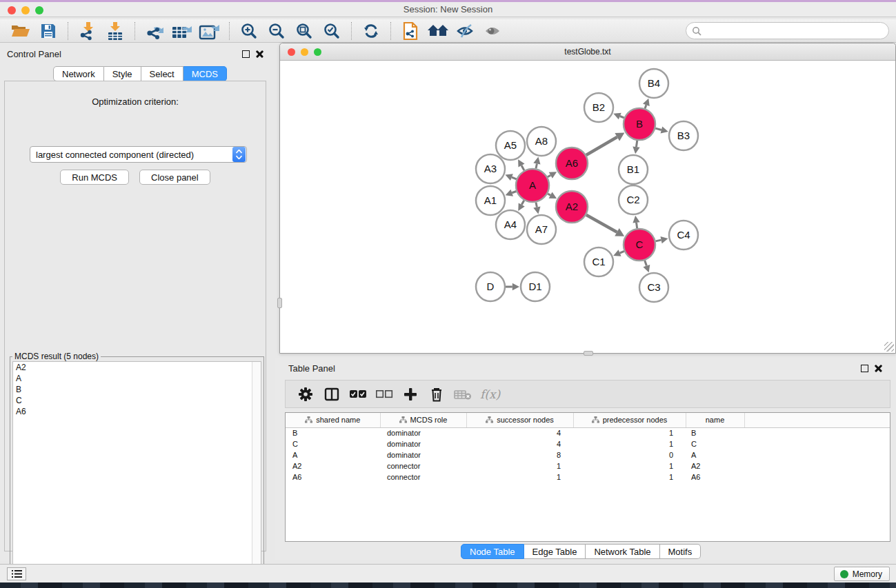 The width and height of the screenshot is (896, 588). Describe the element at coordinates (317, 52) in the screenshot. I see `net-zoom-icon` at that location.